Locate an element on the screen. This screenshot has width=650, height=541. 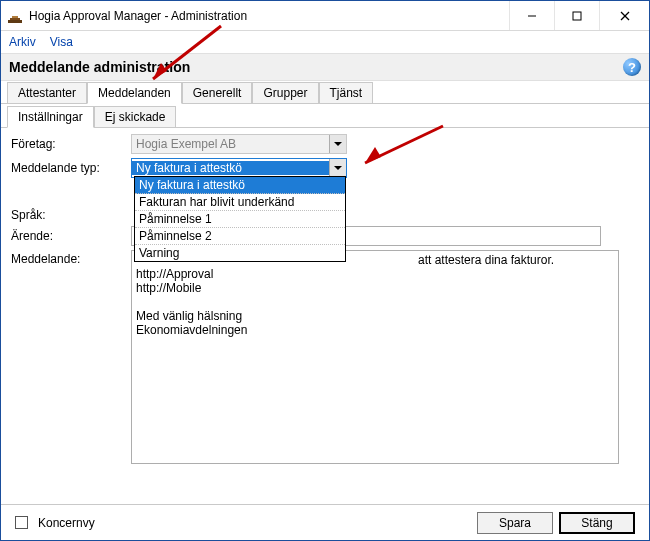
menubar: Arkiv Visa is located at coordinates (325, 42).